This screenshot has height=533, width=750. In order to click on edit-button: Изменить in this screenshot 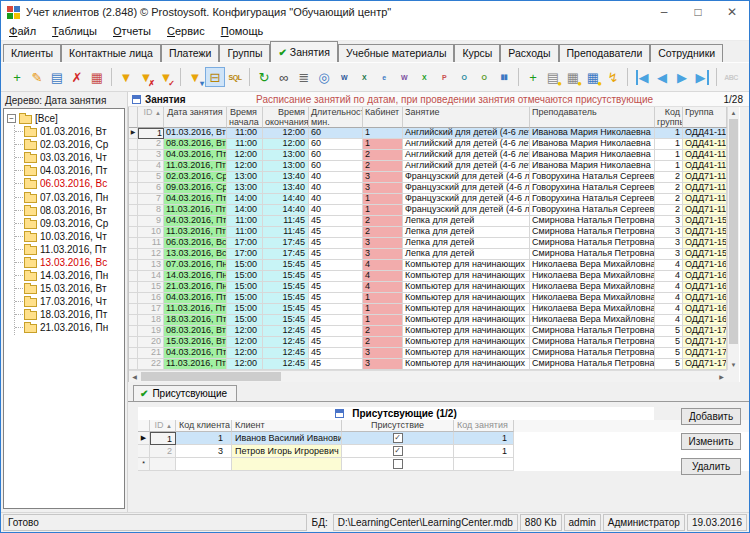, I will do `click(711, 442)`.